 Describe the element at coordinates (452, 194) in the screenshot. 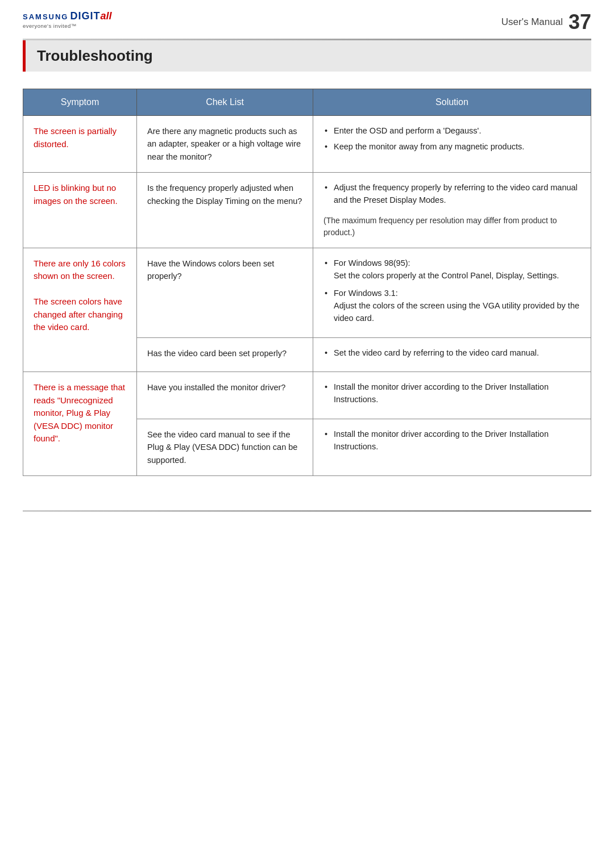

I see `solution-list: Adjust the frequency properly by referri…` at that location.